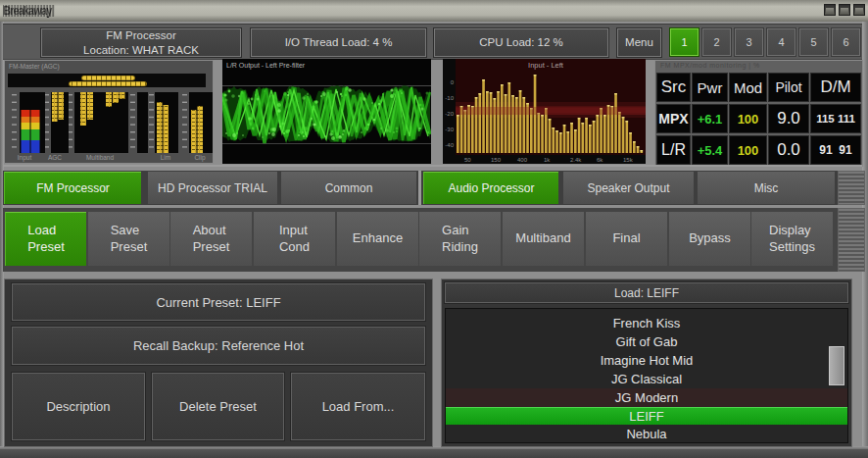 Image resolution: width=868 pixels, height=458 pixels. I want to click on svg-text: -20, so click(449, 114).